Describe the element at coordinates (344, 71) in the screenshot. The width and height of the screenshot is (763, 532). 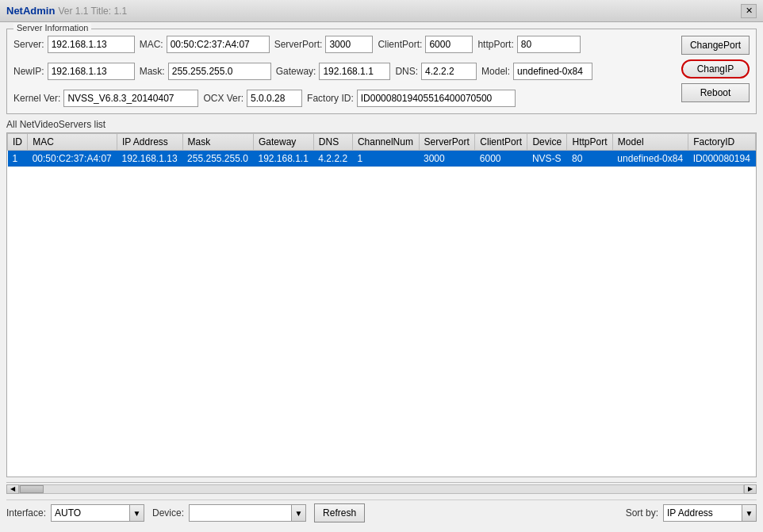
I see `server-row2: NewIP: Mask: Gateway: DNS:` at that location.